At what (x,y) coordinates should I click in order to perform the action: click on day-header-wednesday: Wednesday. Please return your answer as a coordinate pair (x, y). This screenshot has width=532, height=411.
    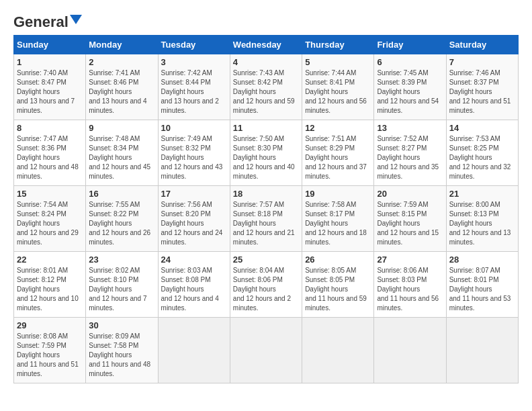
    Looking at the image, I should click on (266, 45).